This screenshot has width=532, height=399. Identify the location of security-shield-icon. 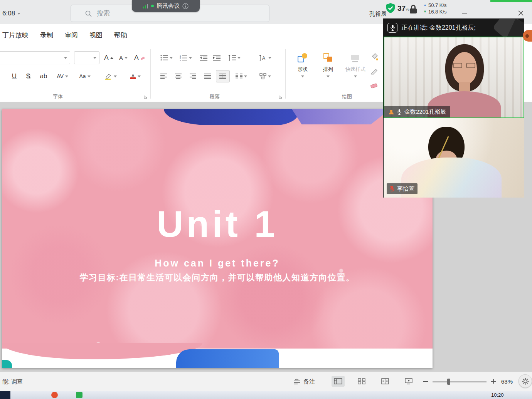
(391, 9).